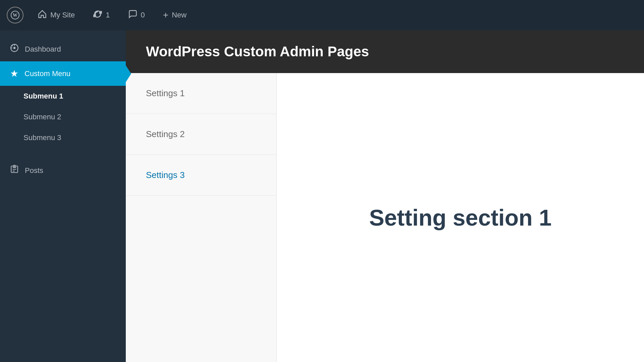 The height and width of the screenshot is (362, 644). What do you see at coordinates (385, 52) in the screenshot?
I see `page-title: WordPress Custom Admin Pages` at bounding box center [385, 52].